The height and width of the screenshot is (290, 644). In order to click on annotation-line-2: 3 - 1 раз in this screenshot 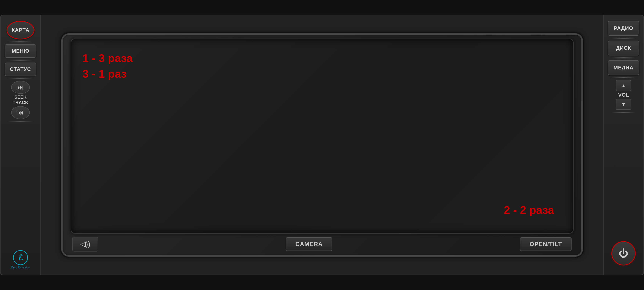, I will do `click(108, 74)`.